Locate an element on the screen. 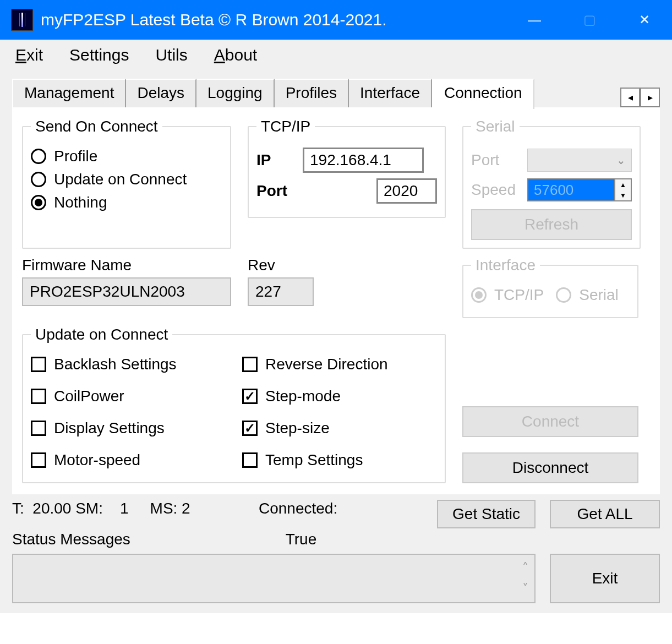 Image resolution: width=672 pixels, height=644 pixels. legend-tcpip: TCP/IP is located at coordinates (286, 127).